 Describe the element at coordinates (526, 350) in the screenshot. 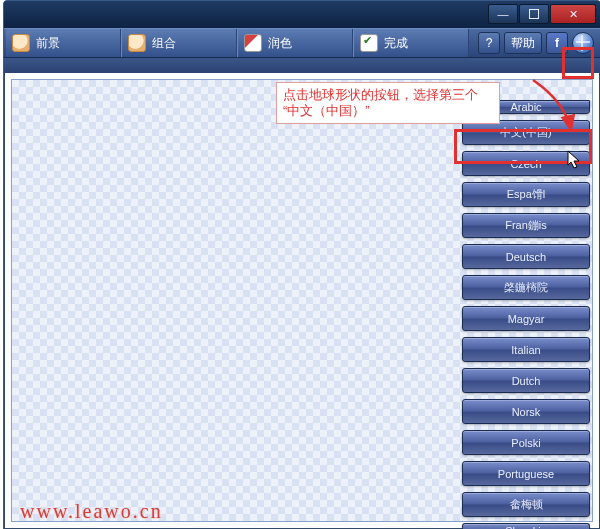

I see `language-option-italian: Italian` at that location.